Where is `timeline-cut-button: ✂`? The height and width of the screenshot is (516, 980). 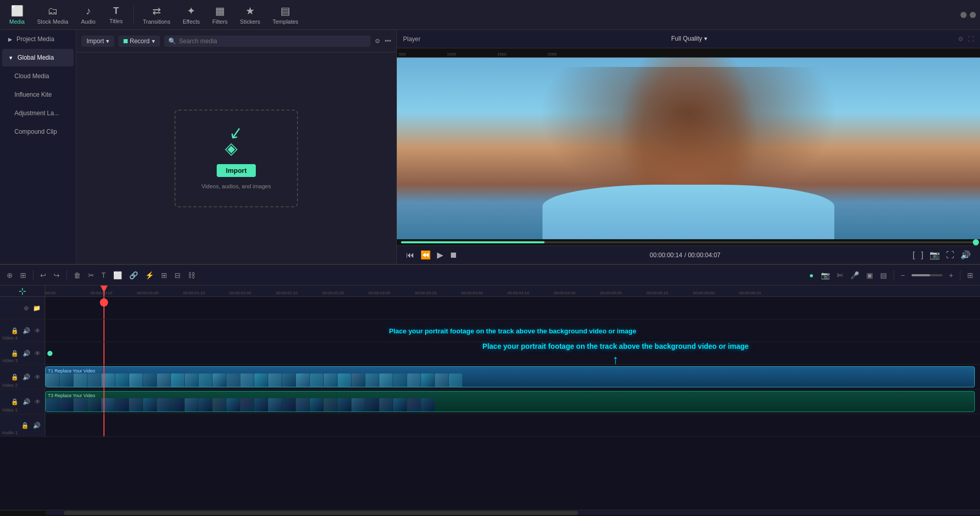 timeline-cut-button: ✂ is located at coordinates (91, 275).